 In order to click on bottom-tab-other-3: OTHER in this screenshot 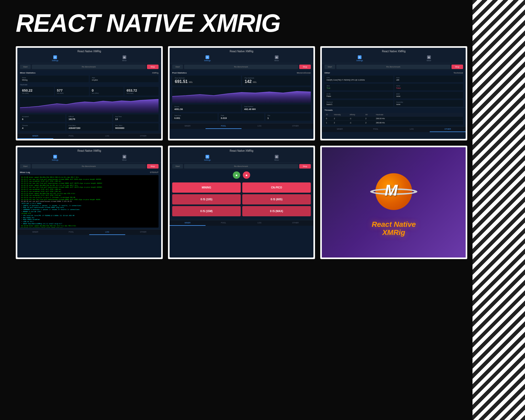, I will do `click(448, 129)`.